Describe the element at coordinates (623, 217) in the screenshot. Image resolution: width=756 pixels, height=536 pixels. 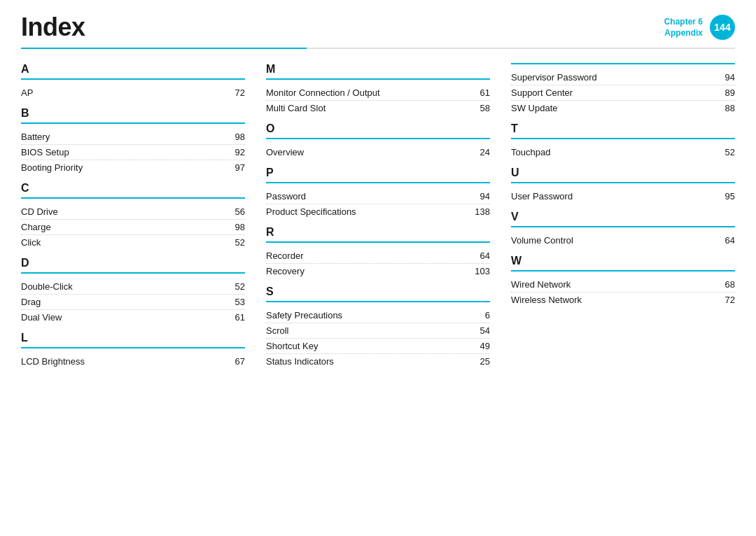
I see `section-letter-2-3: V` at that location.